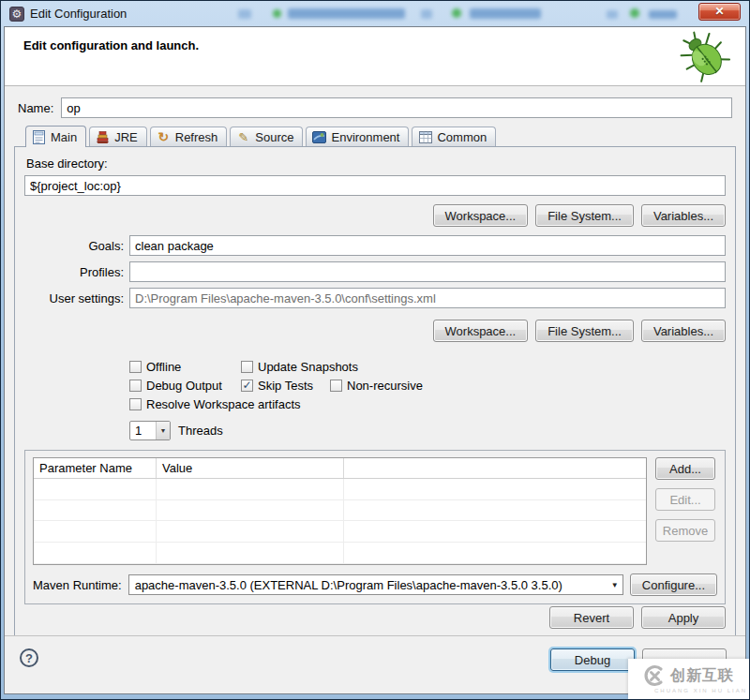  I want to click on name-row: Name:, so click(375, 108).